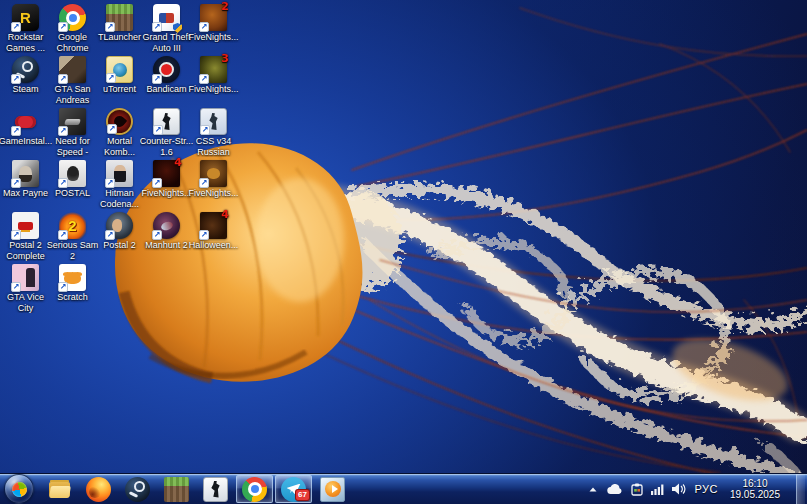 This screenshot has height=504, width=807. What do you see at coordinates (26, 186) in the screenshot?
I see `desktop-shortcut-max-payne: Max Payne` at bounding box center [26, 186].